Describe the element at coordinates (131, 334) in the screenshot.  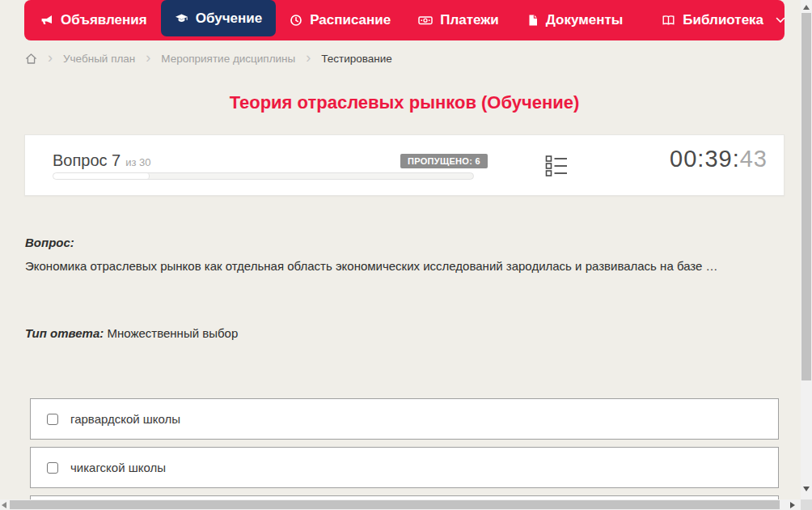
I see `answer-type-row: Тип ответа: Множественный выбор` at that location.